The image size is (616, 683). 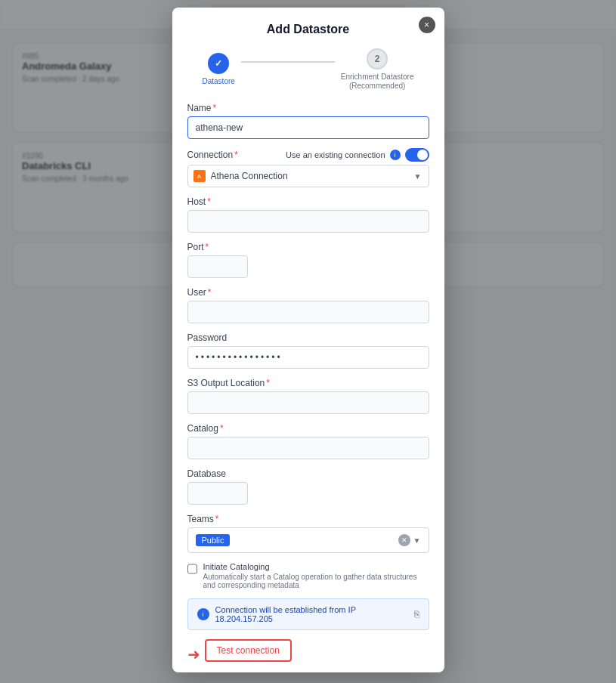 What do you see at coordinates (308, 428) in the screenshot?
I see `catalog-label: Catalog*` at bounding box center [308, 428].